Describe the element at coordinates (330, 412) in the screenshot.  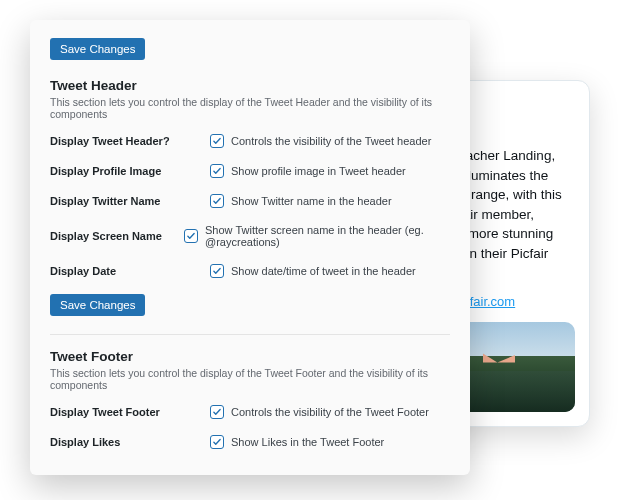
I see `row-text: Controls the visibility of the Tweet Foo…` at that location.